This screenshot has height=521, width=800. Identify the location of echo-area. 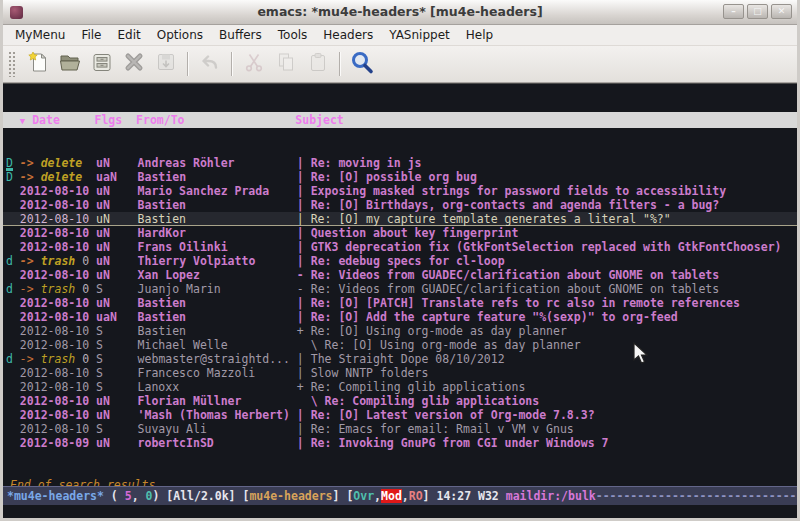
(400, 512).